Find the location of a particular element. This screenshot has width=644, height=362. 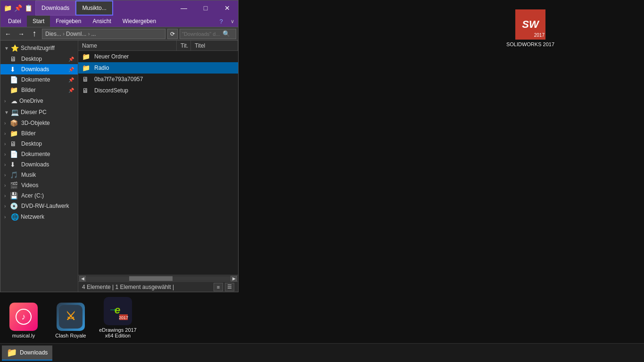

musicaly-label: musical.ly is located at coordinates (24, 336).